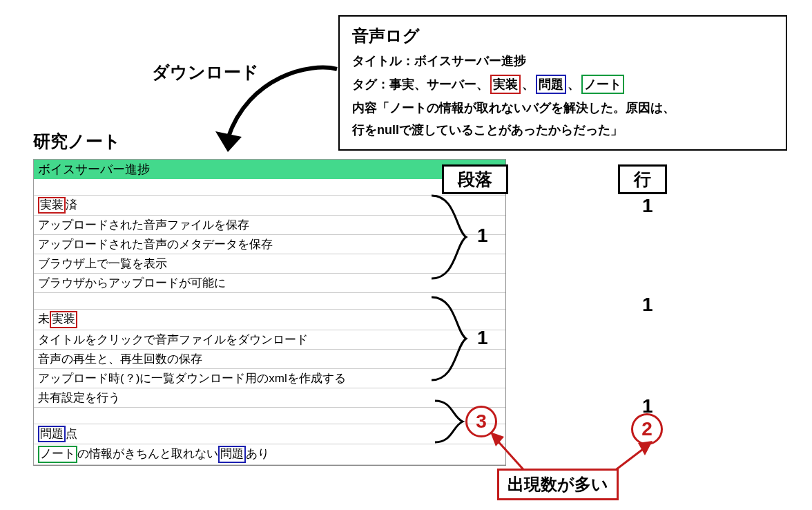 The width and height of the screenshot is (812, 510). I want to click on audio-log-tag-line: タグ：事実、サーバー、実装、問題、ノート, so click(563, 84).